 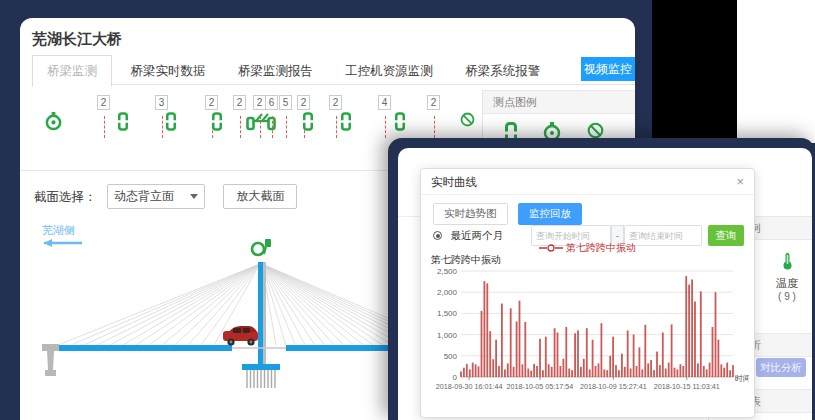 What do you see at coordinates (240, 336) in the screenshot?
I see `car` at bounding box center [240, 336].